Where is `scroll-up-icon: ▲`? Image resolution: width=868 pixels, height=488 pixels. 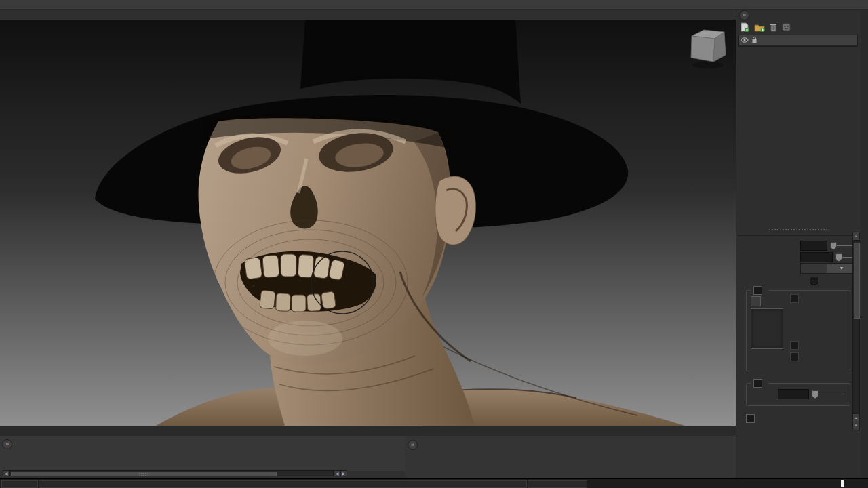 scroll-up-icon: ▲ is located at coordinates (856, 236).